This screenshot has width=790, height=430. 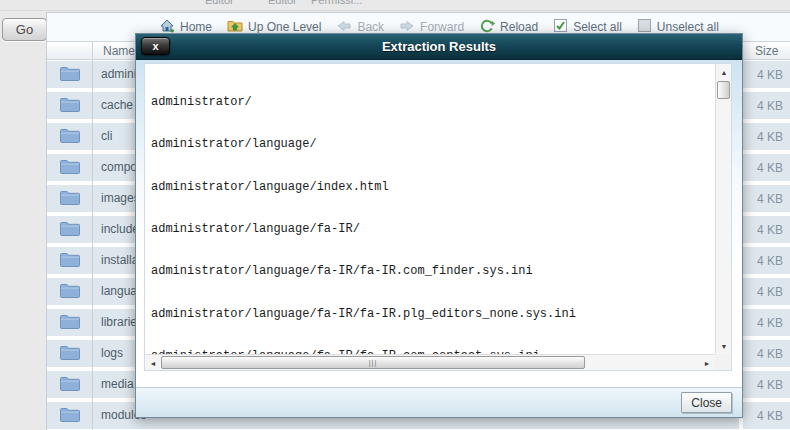 I want to click on toolbar-up-one-level-label: Up One Level, so click(x=284, y=27).